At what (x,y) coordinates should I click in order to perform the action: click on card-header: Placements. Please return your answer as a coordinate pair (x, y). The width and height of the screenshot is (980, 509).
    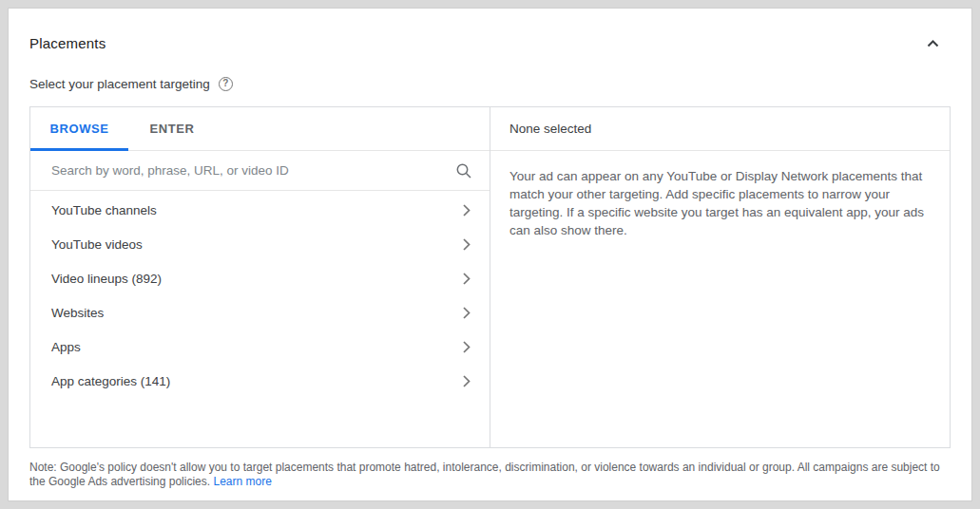
    Looking at the image, I should click on (490, 31).